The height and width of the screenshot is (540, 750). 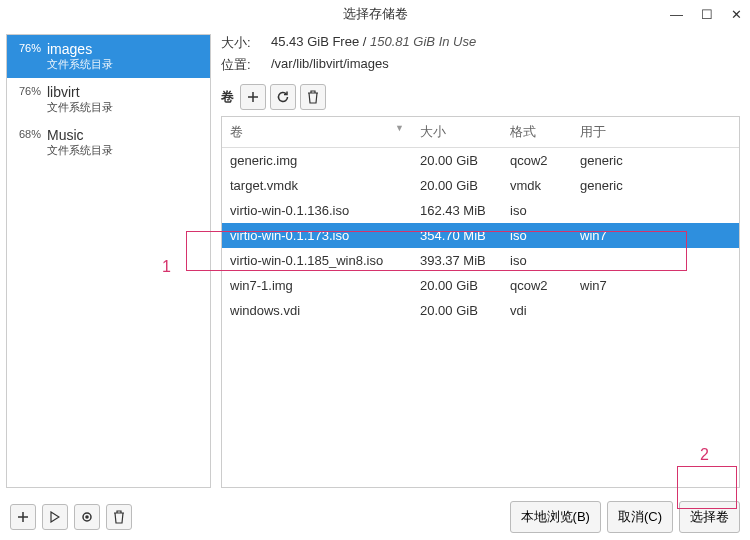 What do you see at coordinates (537, 132) in the screenshot?
I see `col-format: 格式` at bounding box center [537, 132].